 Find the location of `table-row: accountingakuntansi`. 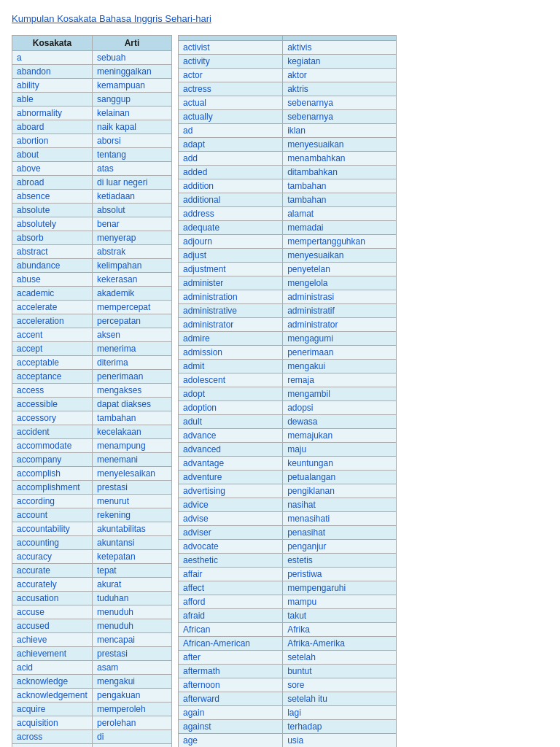

table-row: accountingakuntansi is located at coordinates (92, 543).